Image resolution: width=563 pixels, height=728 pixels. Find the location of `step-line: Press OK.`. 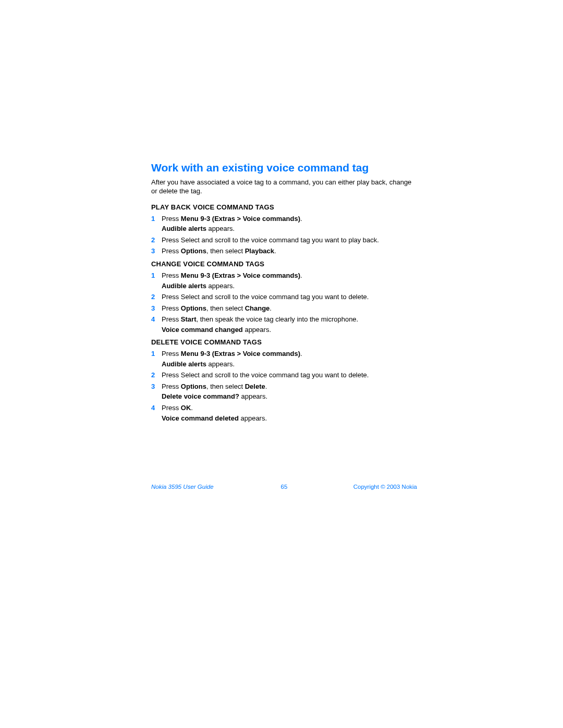

step-line: Press OK. is located at coordinates (289, 408).